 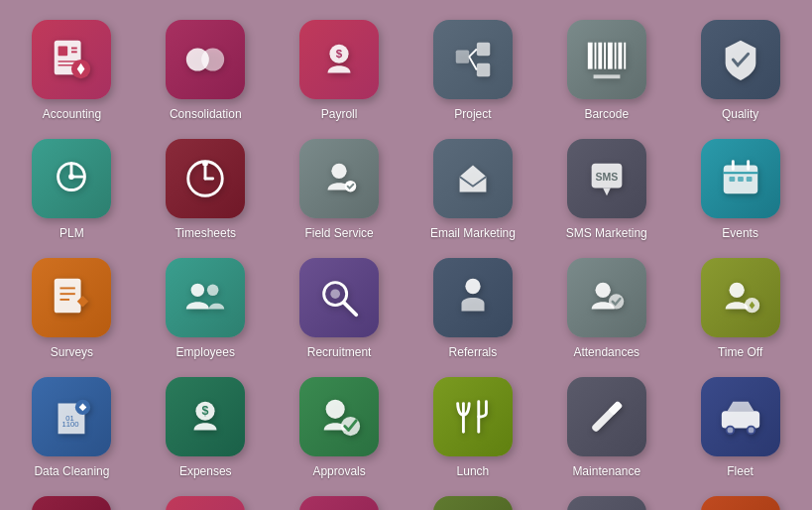 I want to click on app-icon-surveys, so click(x=71, y=298).